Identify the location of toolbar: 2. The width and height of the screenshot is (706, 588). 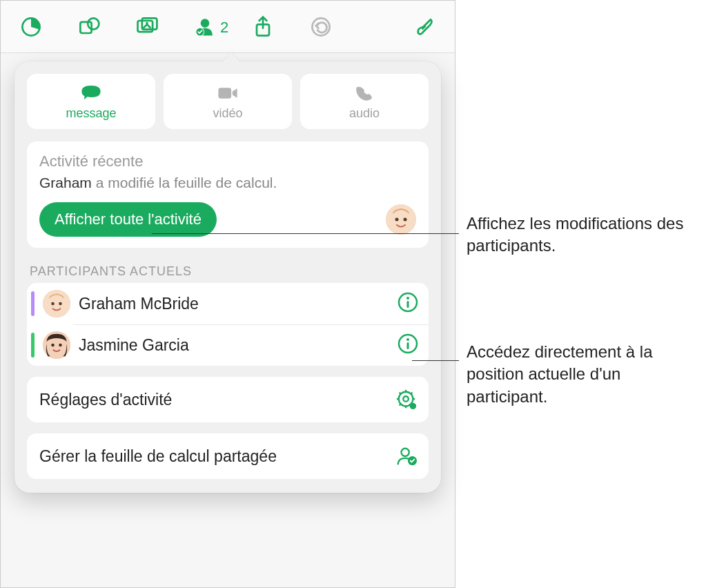
(228, 27).